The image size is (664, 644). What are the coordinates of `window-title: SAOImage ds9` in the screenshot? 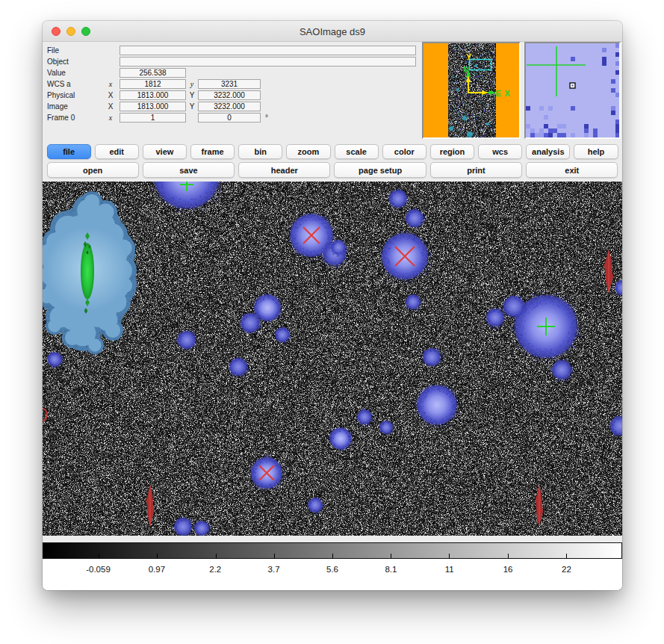 It's located at (332, 31).